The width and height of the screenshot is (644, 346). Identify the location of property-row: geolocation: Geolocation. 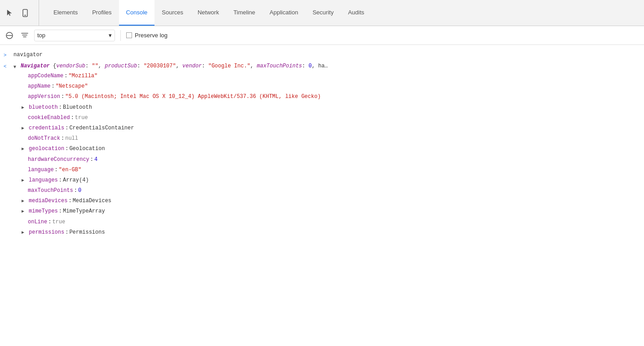
(322, 149).